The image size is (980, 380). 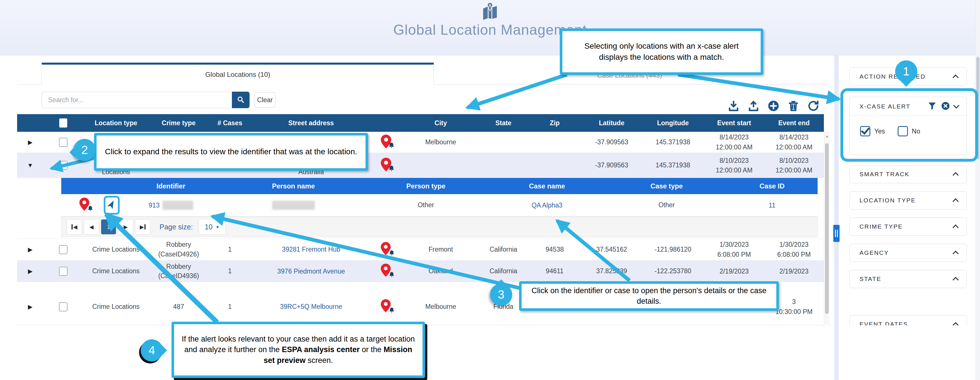 What do you see at coordinates (265, 100) in the screenshot?
I see `clear-button: Clear` at bounding box center [265, 100].